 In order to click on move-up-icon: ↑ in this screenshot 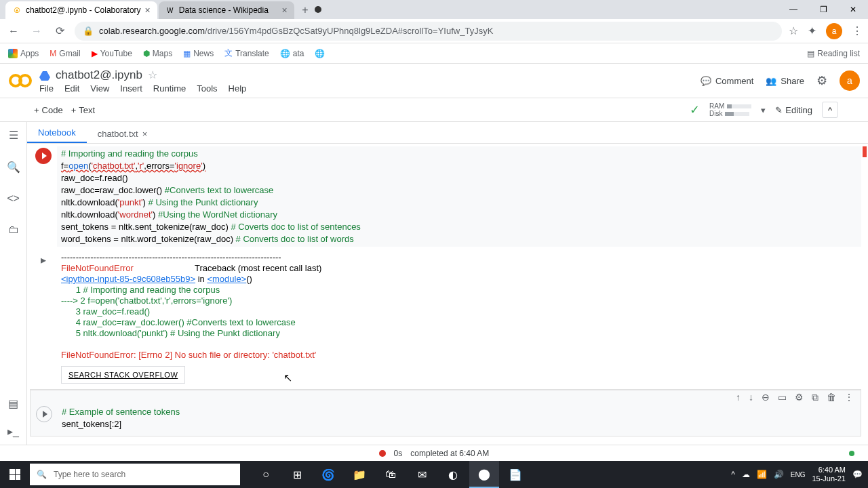, I will do `click(738, 397)`.